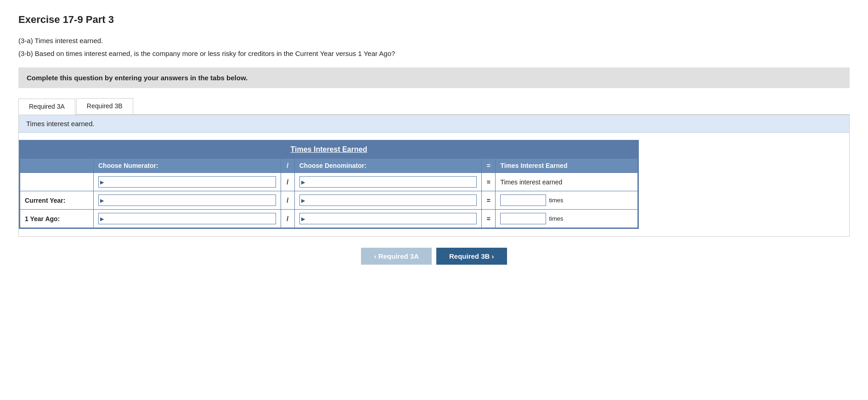 This screenshot has height=400, width=868. I want to click on row0-result-label: Times interest earned, so click(567, 182).